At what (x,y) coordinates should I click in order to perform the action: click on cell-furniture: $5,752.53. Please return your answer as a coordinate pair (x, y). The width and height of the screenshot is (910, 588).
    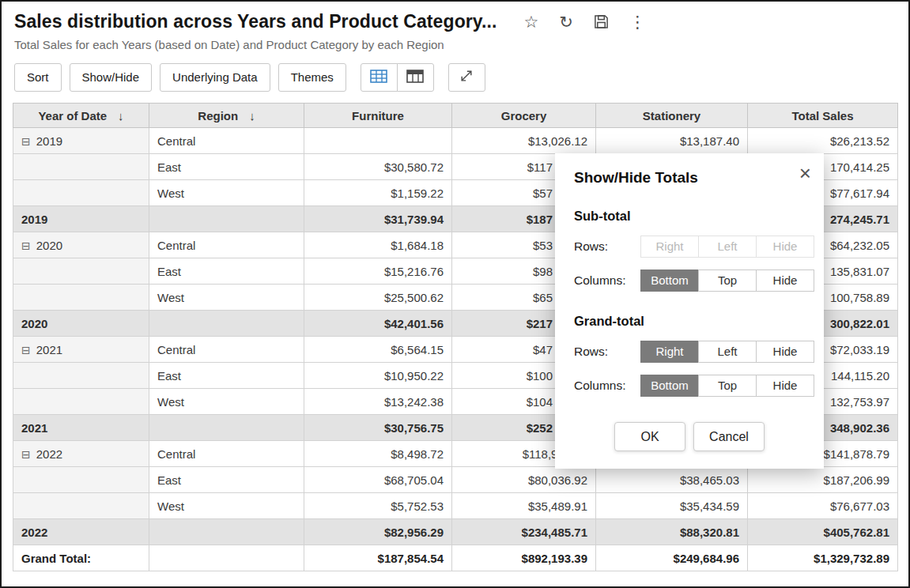
    Looking at the image, I should click on (378, 506).